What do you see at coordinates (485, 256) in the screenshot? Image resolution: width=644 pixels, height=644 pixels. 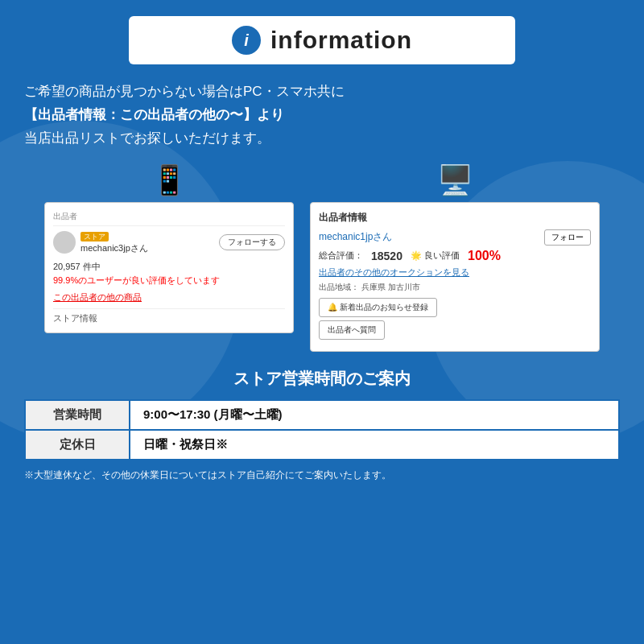 I see `pc-good-pct: 100%` at bounding box center [485, 256].